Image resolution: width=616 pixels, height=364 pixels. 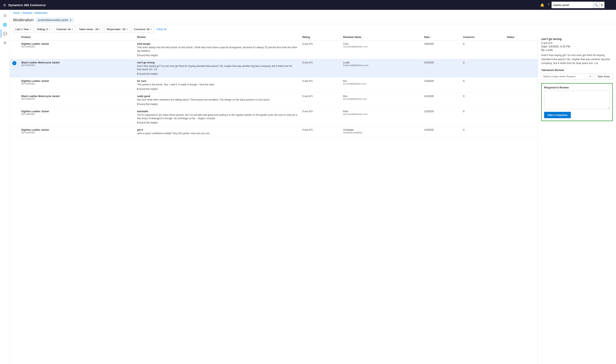 What do you see at coordinates (577, 50) in the screenshot?
I see `detail-by: By: Lucile` at bounding box center [577, 50].